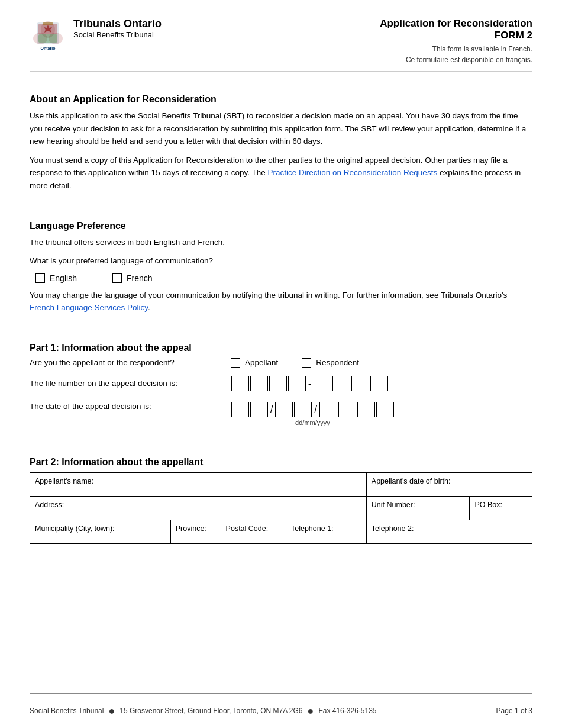 The height and width of the screenshot is (728, 562). I want to click on date-boxes: / /, so click(312, 410).